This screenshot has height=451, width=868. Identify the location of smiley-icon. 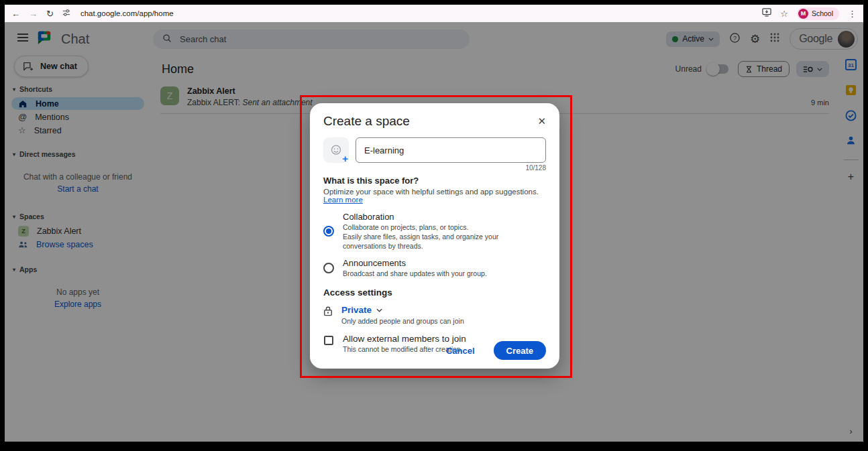
(336, 150).